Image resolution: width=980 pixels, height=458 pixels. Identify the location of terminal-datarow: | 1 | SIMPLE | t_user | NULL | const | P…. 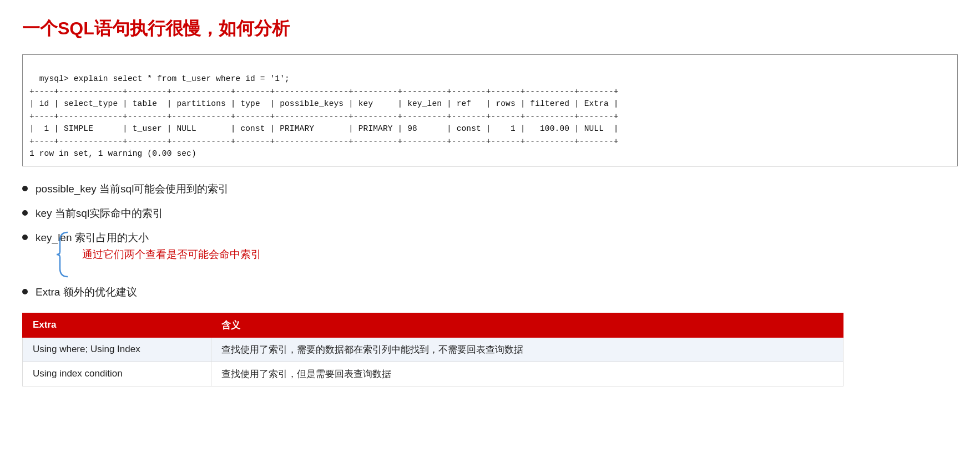
(324, 129).